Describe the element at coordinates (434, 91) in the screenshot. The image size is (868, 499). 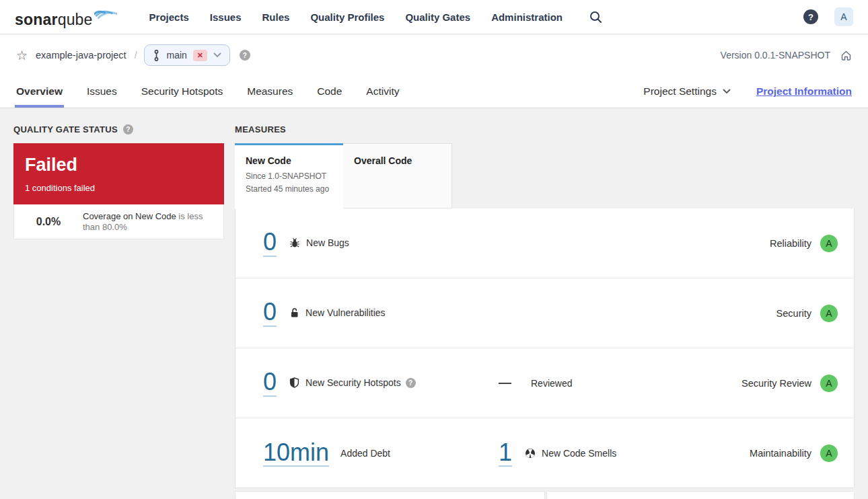
I see `project-tabs-bar: Overview Issues Security Hotspots Measur…` at that location.